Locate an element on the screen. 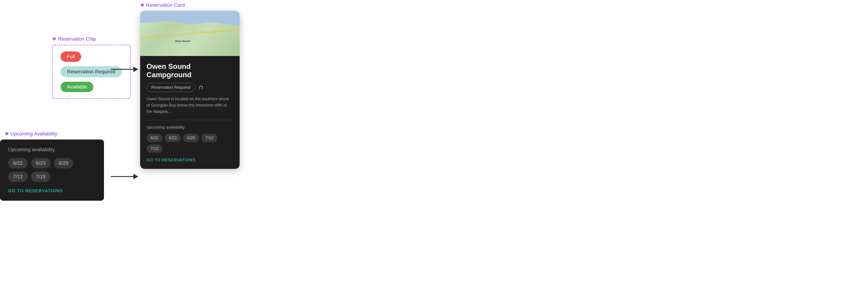 The image size is (868, 293). date-chip-3: 6/25 is located at coordinates (64, 163).